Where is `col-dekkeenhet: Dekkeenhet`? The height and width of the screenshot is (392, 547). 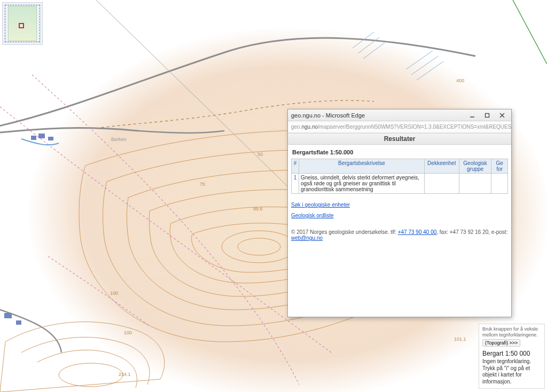 col-dekkeenhet: Dekkeenhet is located at coordinates (441, 167).